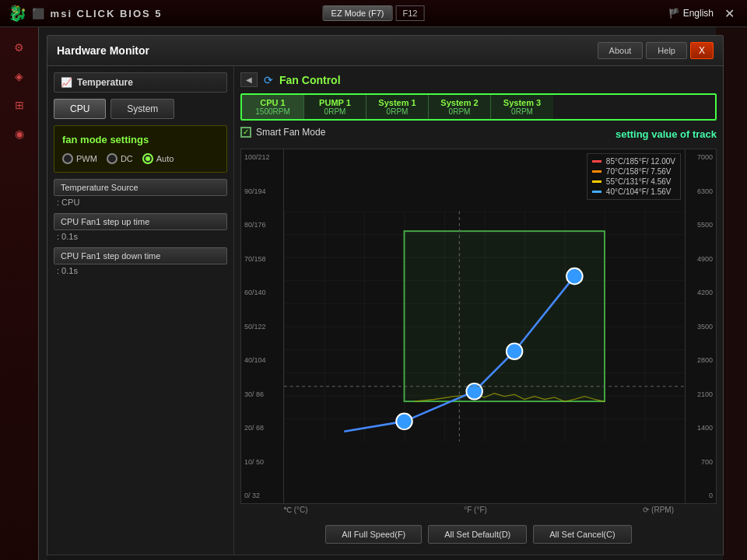 Image resolution: width=747 pixels, height=560 pixels. I want to click on flag-icon: 🏴, so click(674, 13).